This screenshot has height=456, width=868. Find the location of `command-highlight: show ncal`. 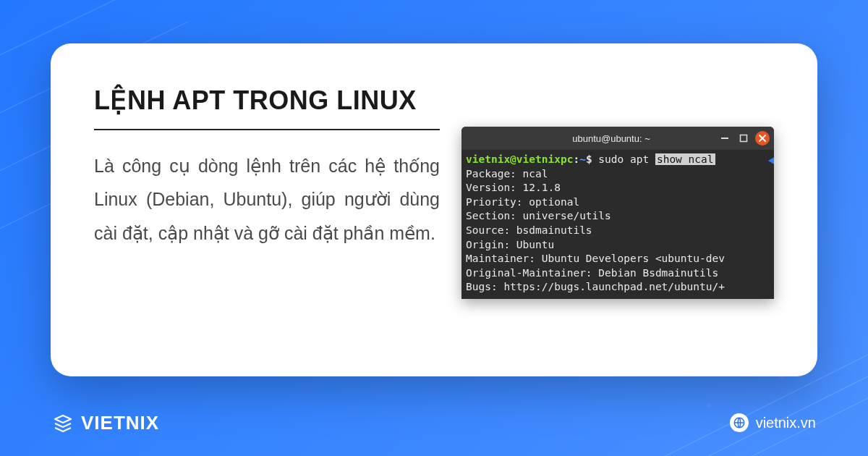

command-highlight: show ncal is located at coordinates (686, 159).